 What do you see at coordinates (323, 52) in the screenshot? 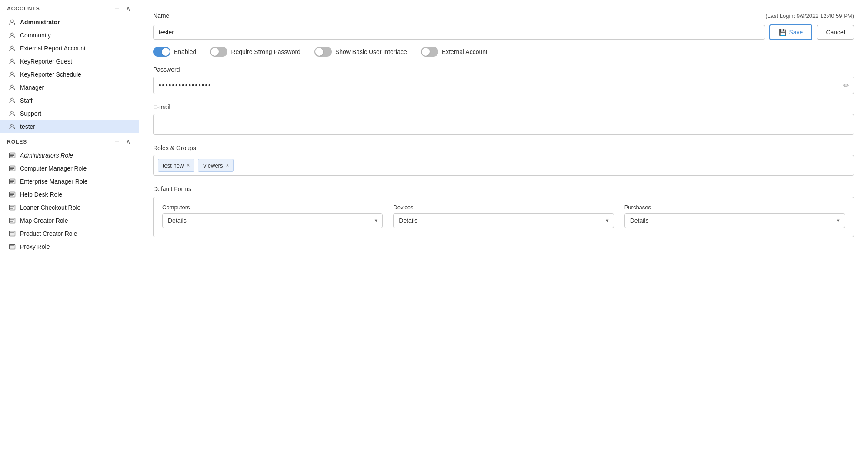
I see `show-basic-ui-toggle` at bounding box center [323, 52].